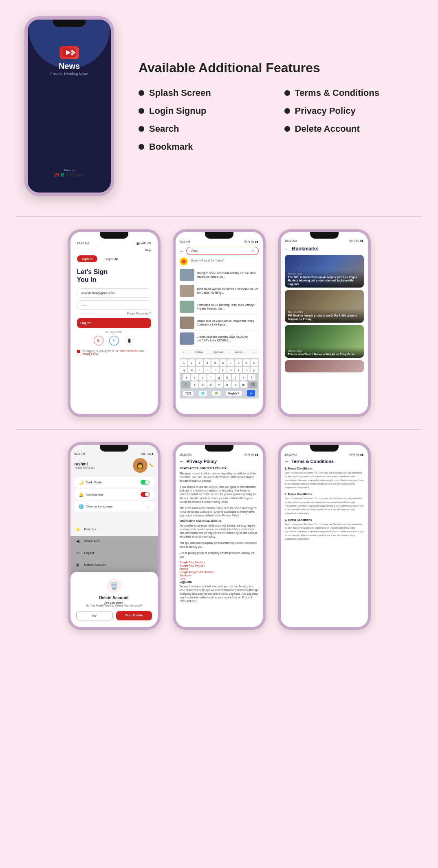 This screenshot has width=438, height=868. What do you see at coordinates (251, 393) in the screenshot?
I see `send-key: ↩` at bounding box center [251, 393].